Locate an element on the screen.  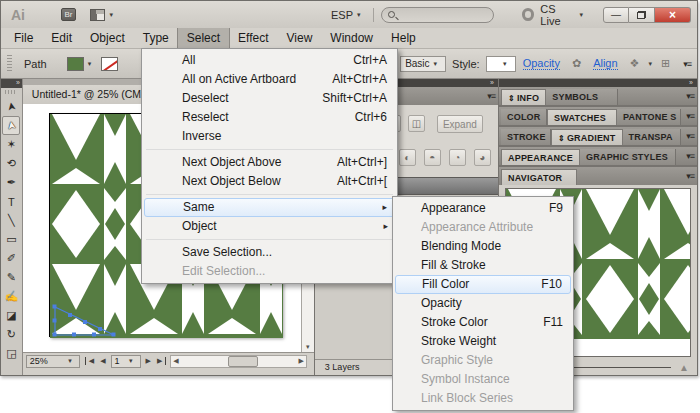
control-bar-grip is located at coordinates (10, 64).